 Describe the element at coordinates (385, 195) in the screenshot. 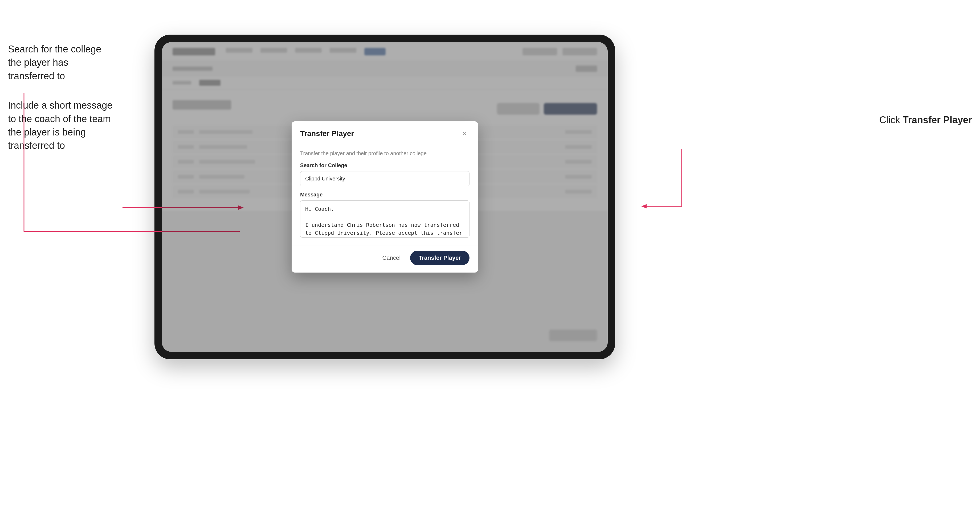

I see `message-label: Message` at that location.